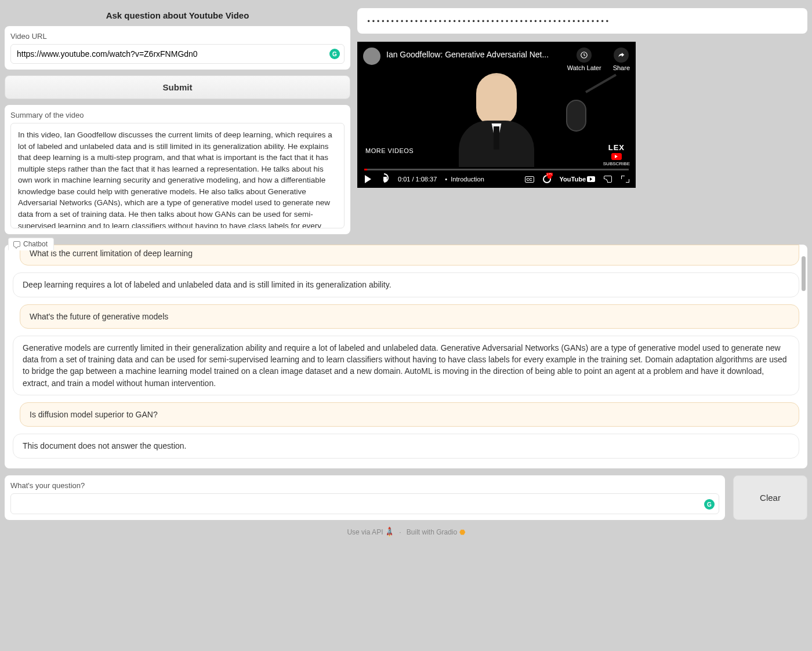 This screenshot has width=812, height=651. What do you see at coordinates (621, 55) in the screenshot?
I see `share-icon` at bounding box center [621, 55].